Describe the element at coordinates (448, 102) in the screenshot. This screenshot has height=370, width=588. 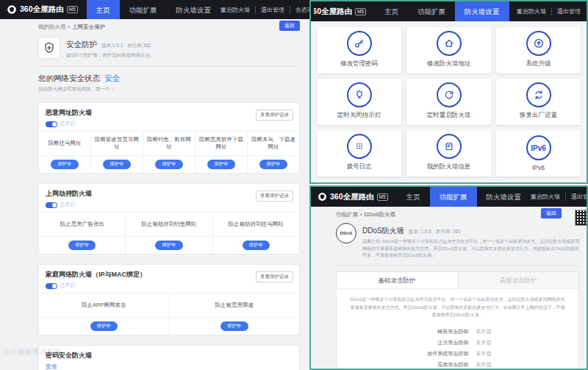
I see `grid-cell-schedule-restart: 定时重启防火墙` at that location.